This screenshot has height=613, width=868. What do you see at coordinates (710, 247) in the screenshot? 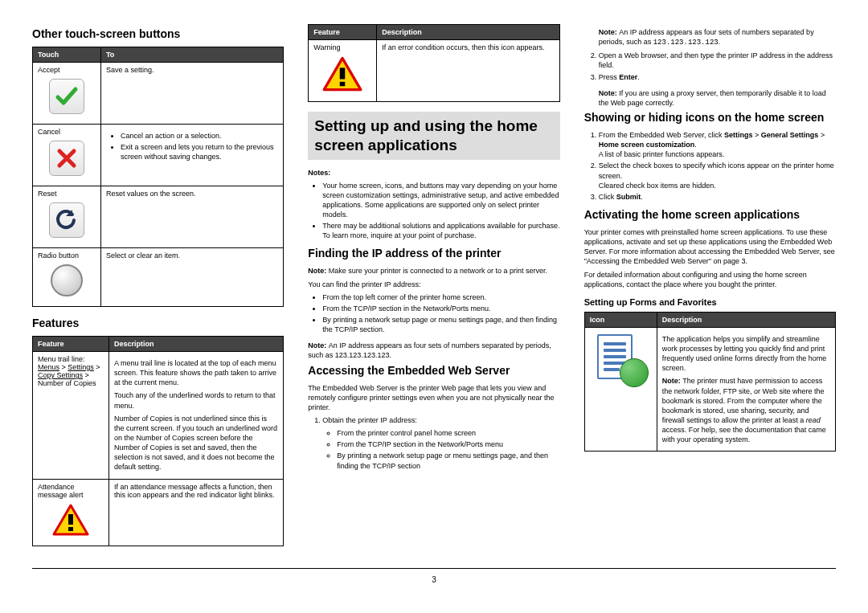
I see `activating-p1: Your printer comes with preinstalled hom…` at bounding box center [710, 247].